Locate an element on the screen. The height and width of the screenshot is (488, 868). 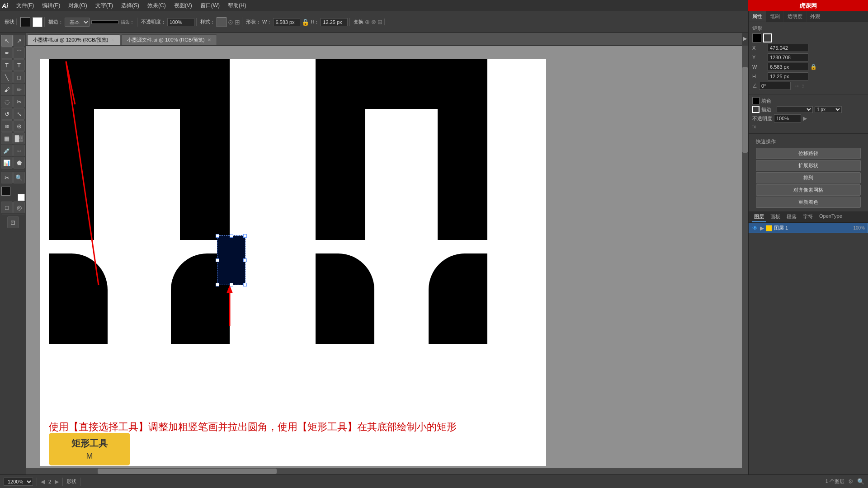
shape-tool: □ is located at coordinates (19, 77).